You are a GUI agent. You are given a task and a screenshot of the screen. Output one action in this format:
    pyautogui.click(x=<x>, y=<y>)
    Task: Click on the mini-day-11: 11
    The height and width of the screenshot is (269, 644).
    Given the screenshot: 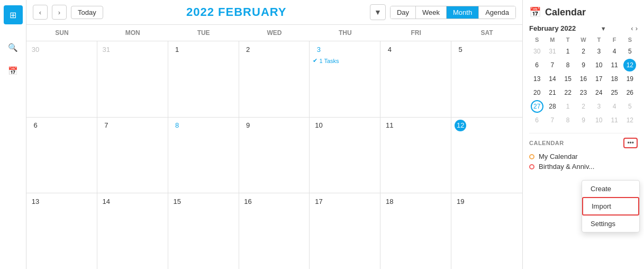 What is the action you would take?
    pyautogui.click(x=614, y=65)
    